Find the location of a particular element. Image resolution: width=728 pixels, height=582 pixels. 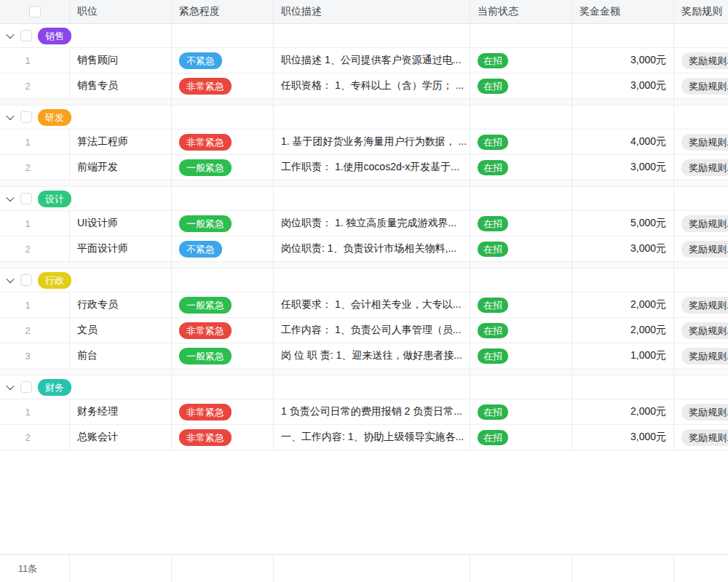

row-number-cell: 2 is located at coordinates (35, 86).